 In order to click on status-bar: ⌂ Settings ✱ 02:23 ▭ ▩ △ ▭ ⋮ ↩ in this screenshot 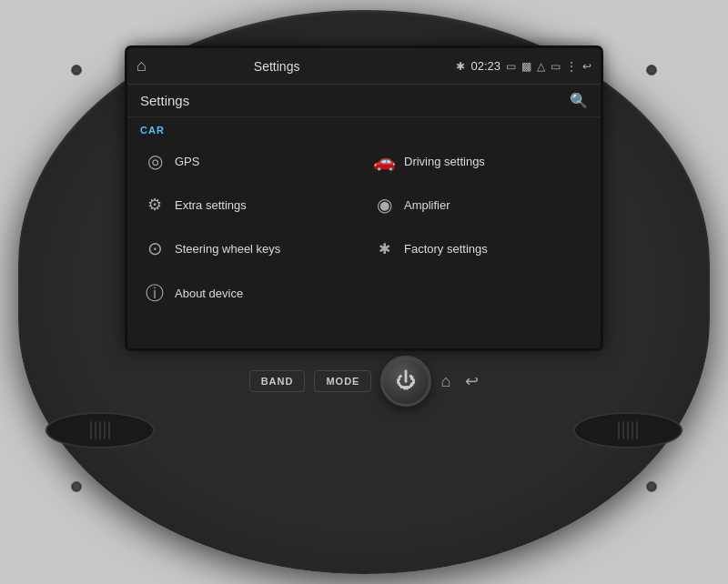, I will do `click(364, 66)`.